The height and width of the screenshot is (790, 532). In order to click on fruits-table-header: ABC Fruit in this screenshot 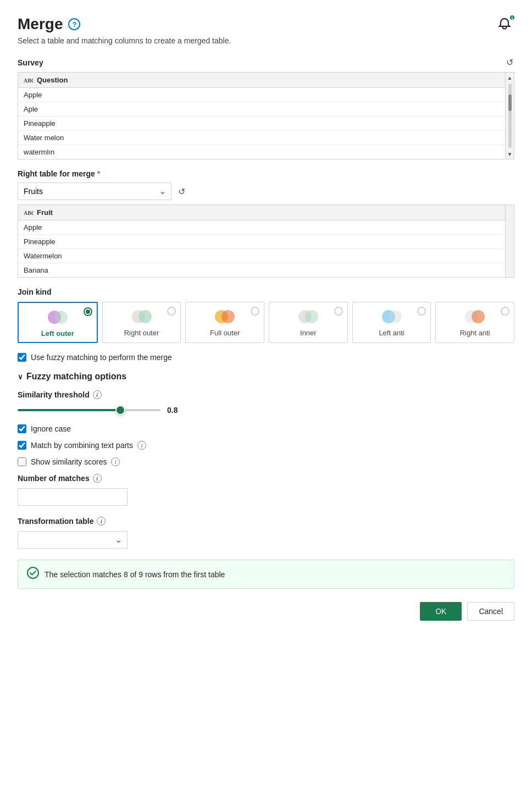, I will do `click(262, 213)`.